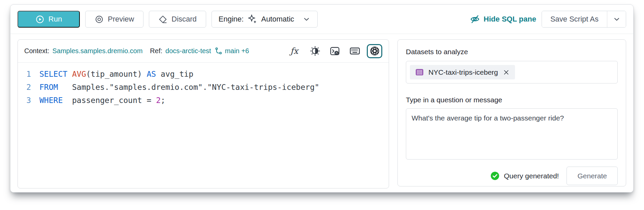  Describe the element at coordinates (231, 19) in the screenshot. I see `engine-label: Engine:` at that location.